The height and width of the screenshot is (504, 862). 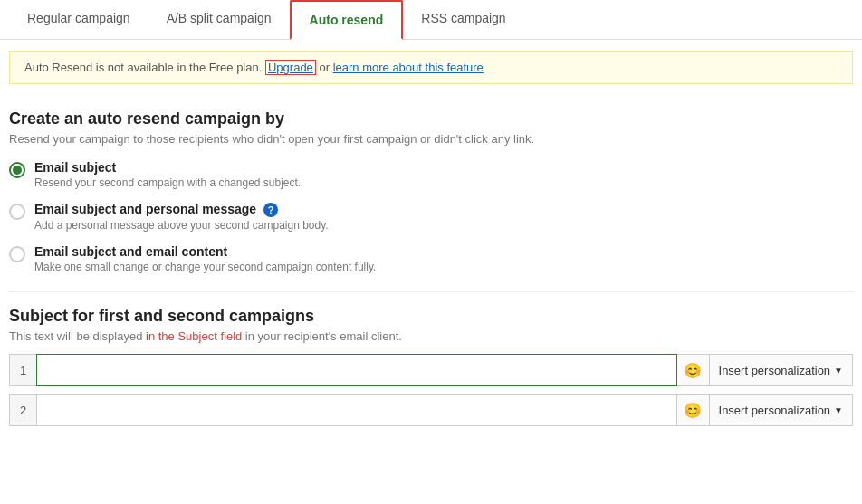 I want to click on help-icon-personal-message: ?, so click(x=271, y=210).